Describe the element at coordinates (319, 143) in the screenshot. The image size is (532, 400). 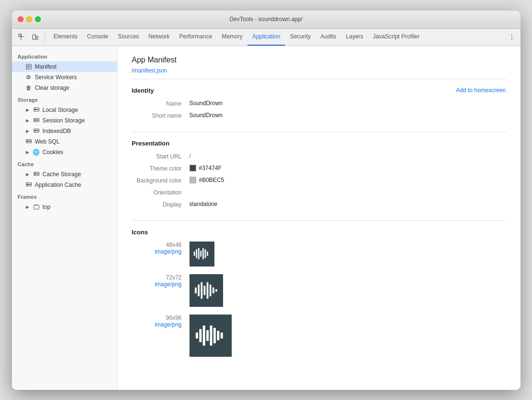
I see `presentation-section-title: Presentation` at that location.